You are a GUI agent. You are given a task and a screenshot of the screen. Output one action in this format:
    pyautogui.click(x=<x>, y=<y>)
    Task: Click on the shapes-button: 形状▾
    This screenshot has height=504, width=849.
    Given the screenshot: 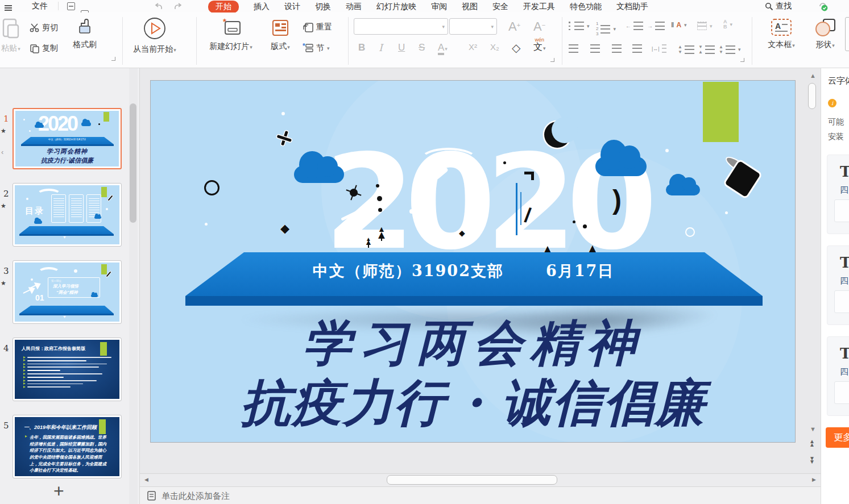 What is the action you would take?
    pyautogui.click(x=825, y=34)
    